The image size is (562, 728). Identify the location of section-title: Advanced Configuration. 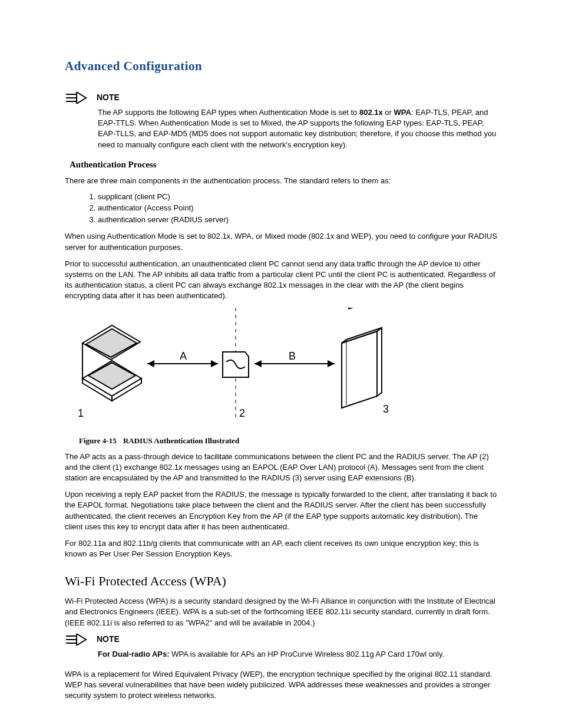
(281, 66).